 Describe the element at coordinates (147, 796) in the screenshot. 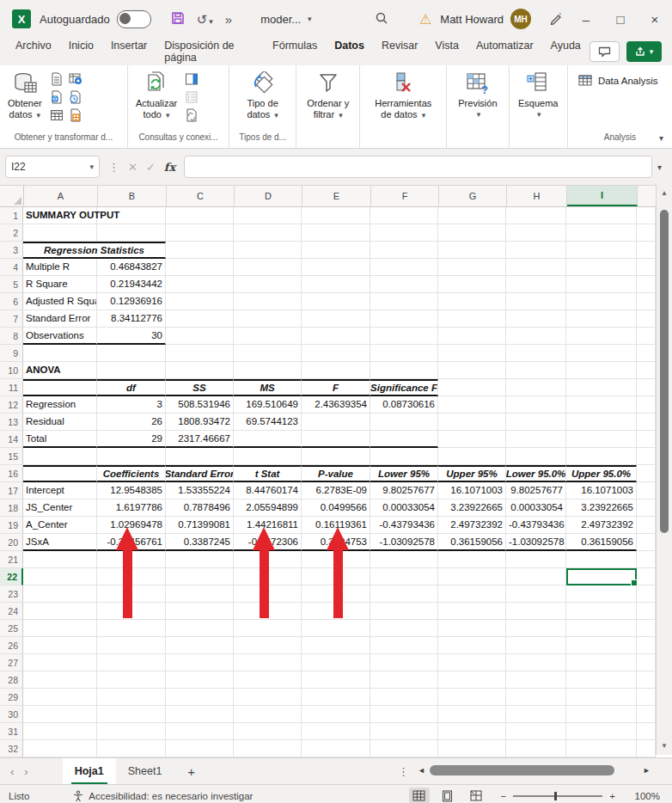

I see `accessibility-status: Accesibilidad: es necesario investigar` at that location.